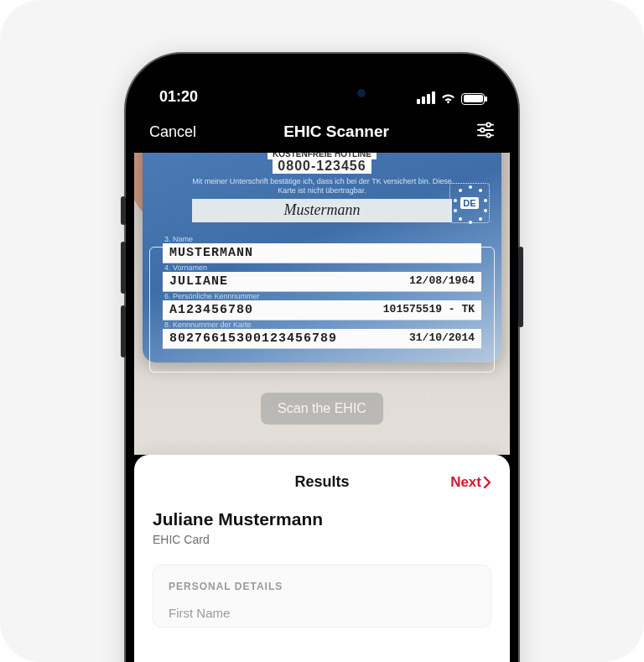 This screenshot has height=662, width=644. Describe the element at coordinates (322, 93) in the screenshot. I see `dynamic-island` at that location.